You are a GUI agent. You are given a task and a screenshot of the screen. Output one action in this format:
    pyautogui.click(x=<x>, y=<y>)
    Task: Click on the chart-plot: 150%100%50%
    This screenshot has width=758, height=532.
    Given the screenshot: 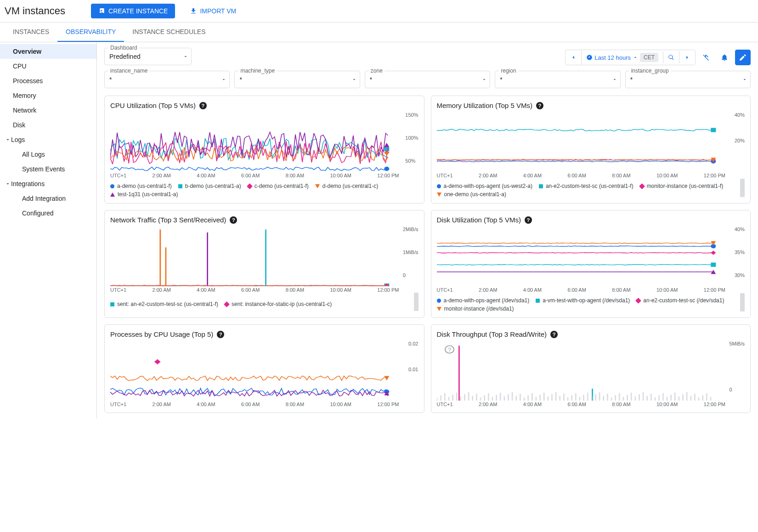 What is the action you would take?
    pyautogui.click(x=265, y=142)
    